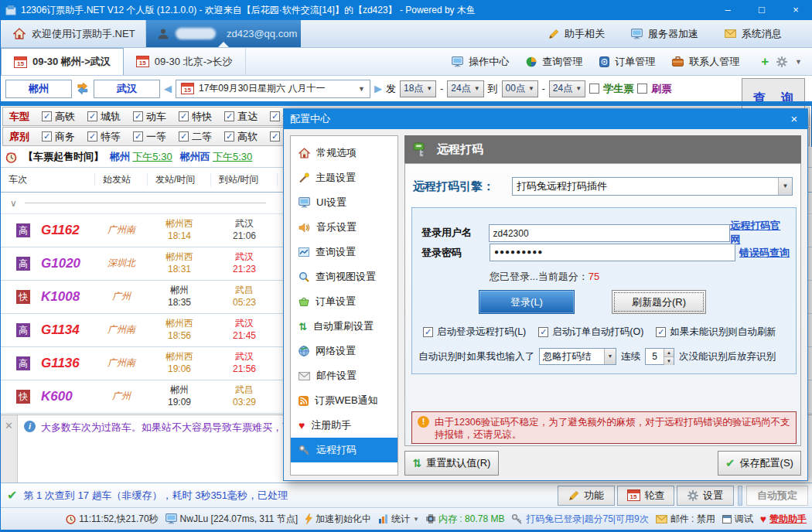  I want to click on splitter-grip, so click(740, 496).